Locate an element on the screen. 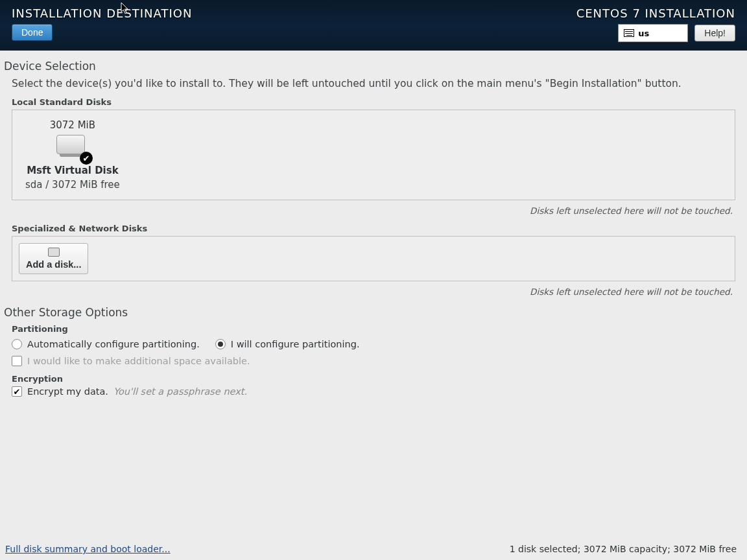 This screenshot has height=560, width=747. encrypt-data-option: Encrypt my data. You'll set a passphrase… is located at coordinates (377, 391).